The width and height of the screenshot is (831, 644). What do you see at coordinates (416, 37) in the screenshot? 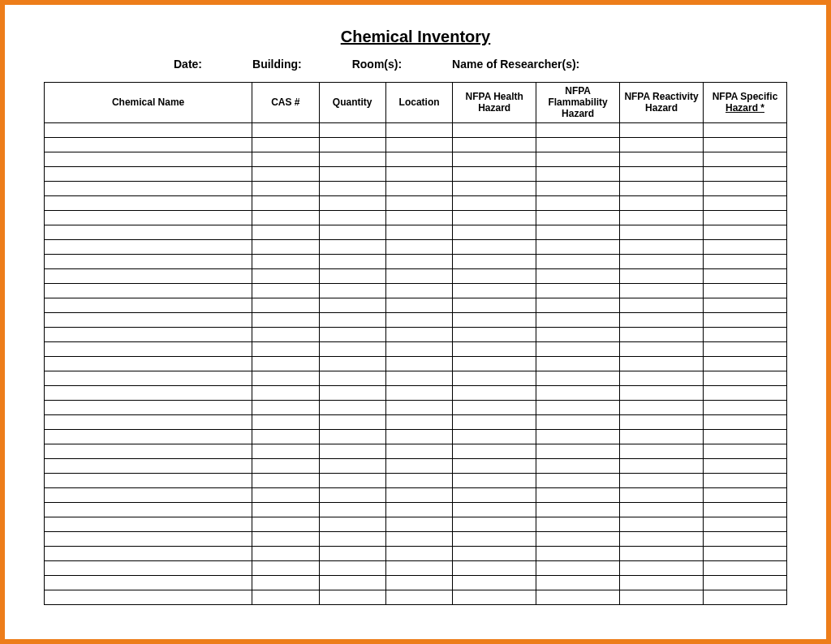
I see `page-title: Chemical Inventory` at bounding box center [416, 37].